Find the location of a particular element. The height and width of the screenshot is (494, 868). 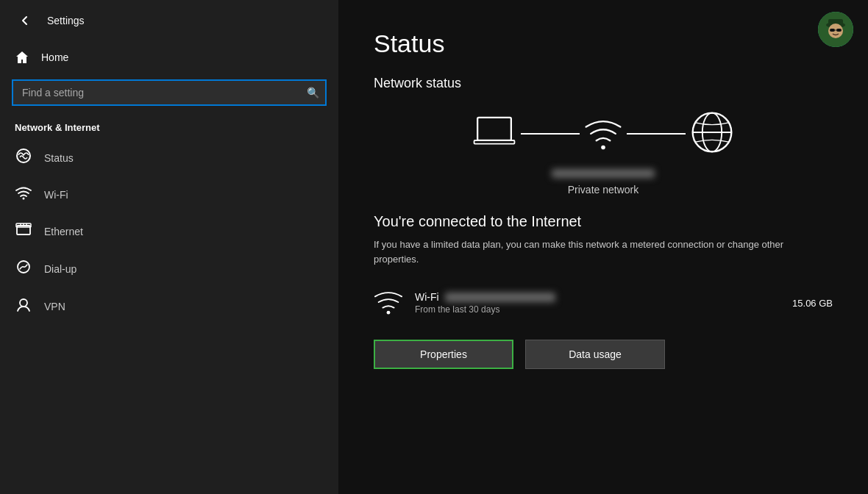

section-label: Network & Internet is located at coordinates (169, 125).